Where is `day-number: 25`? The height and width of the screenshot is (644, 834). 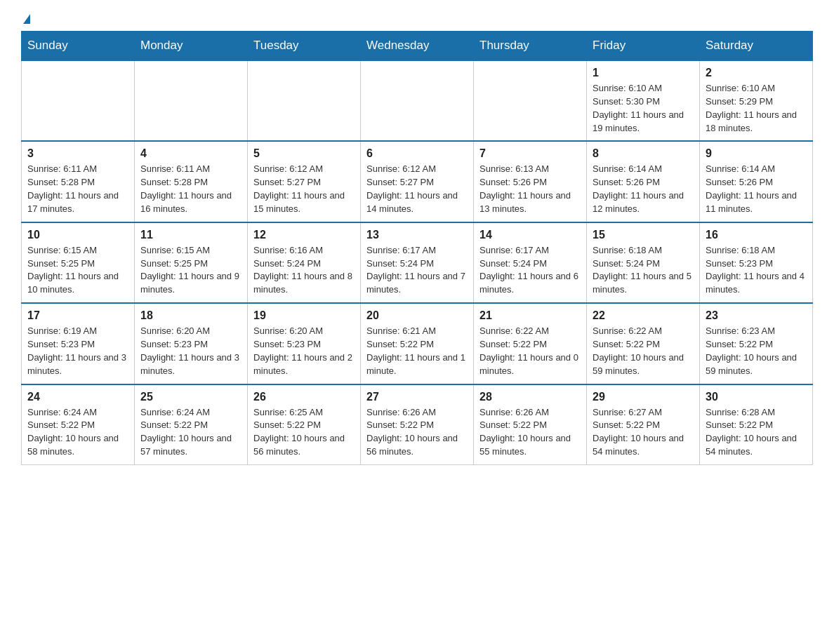 day-number: 25 is located at coordinates (191, 397).